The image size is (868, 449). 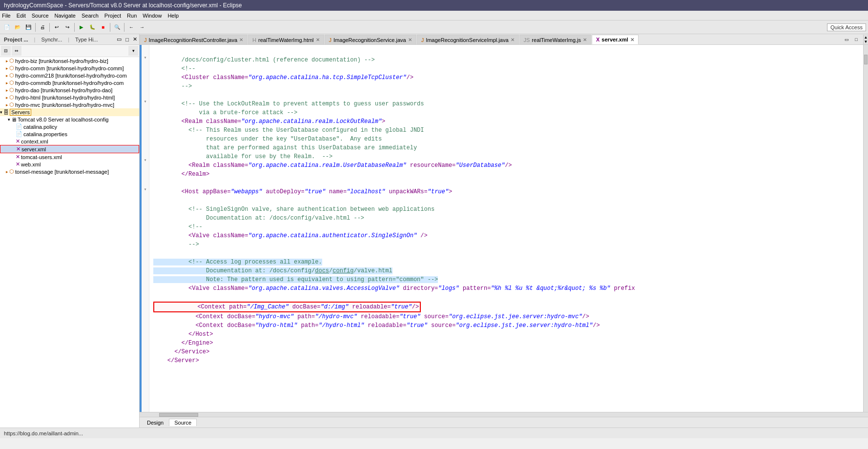 What do you see at coordinates (69, 83) in the screenshot?
I see `tree-item-hydro-commdb: ▸ ⬡ hydro-commdb [trunk/tonsel-hydro/hyd…` at bounding box center [69, 83].